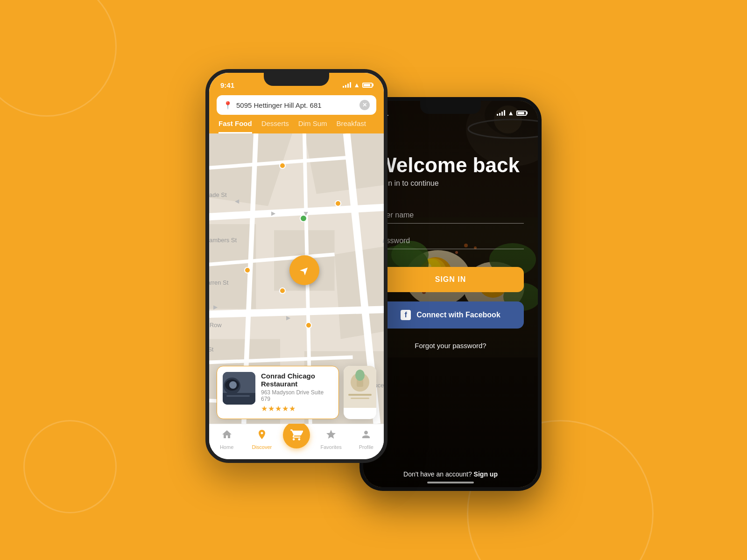 The height and width of the screenshot is (560, 747). I want to click on svg-text: Chambers St, so click(223, 240).